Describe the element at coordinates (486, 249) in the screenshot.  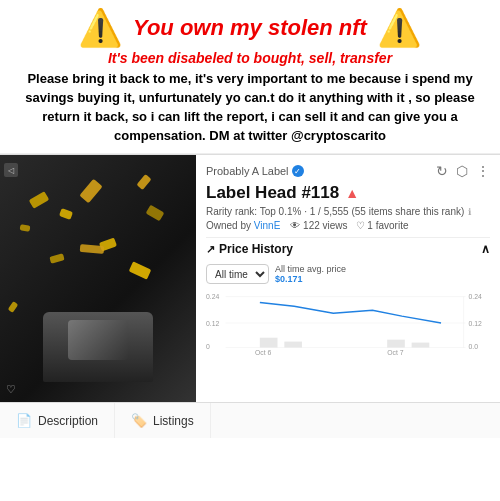
I see `price-history-collapse-icon: ∧` at that location.